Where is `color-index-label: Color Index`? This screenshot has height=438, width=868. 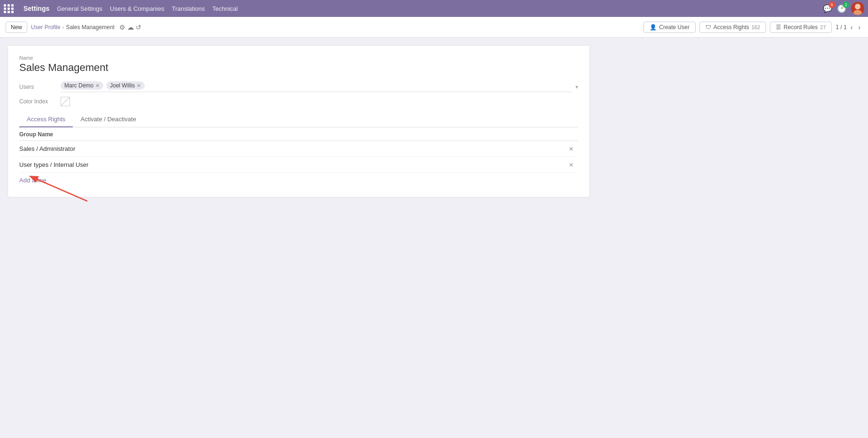
color-index-label: Color Index is located at coordinates (38, 102).